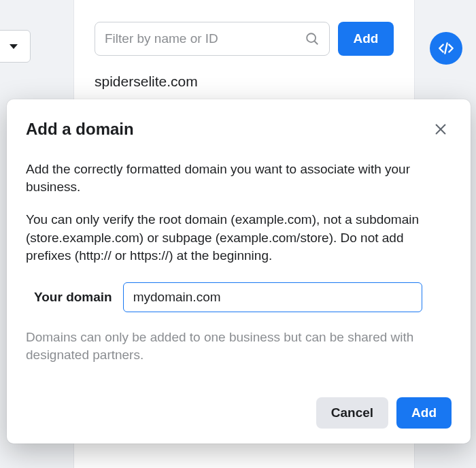 The image size is (476, 468). I want to click on modal-title: Add a domain, so click(80, 129).